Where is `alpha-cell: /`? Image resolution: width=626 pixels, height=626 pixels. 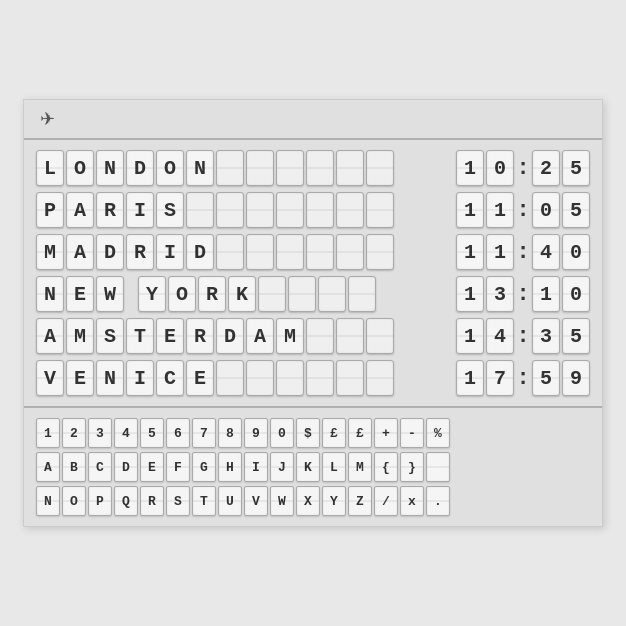 alpha-cell: / is located at coordinates (386, 501).